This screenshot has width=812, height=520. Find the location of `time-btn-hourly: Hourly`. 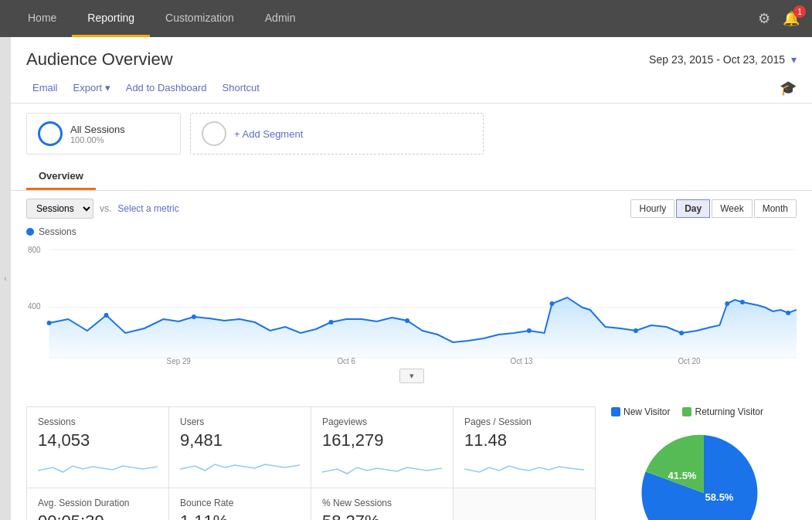

time-btn-hourly: Hourly is located at coordinates (652, 209).